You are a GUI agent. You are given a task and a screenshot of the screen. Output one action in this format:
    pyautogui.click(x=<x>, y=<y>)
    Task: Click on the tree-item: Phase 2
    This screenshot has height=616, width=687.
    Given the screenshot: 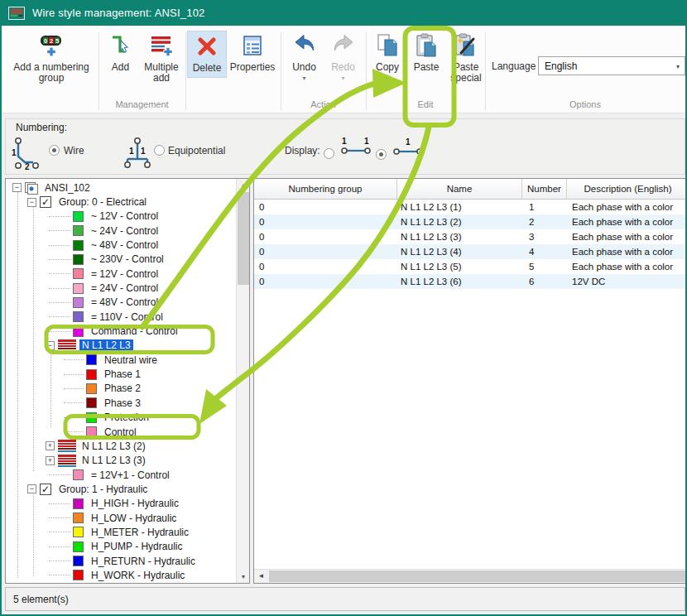 What is the action you would take?
    pyautogui.click(x=121, y=389)
    